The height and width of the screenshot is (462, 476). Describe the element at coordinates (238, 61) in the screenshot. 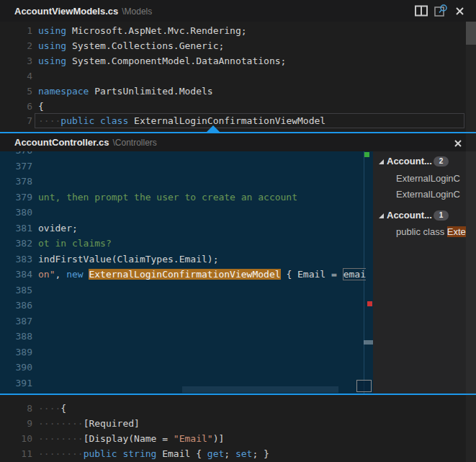

I see `code-line: 3using System.ComponentModel.DataAnnotat…` at that location.